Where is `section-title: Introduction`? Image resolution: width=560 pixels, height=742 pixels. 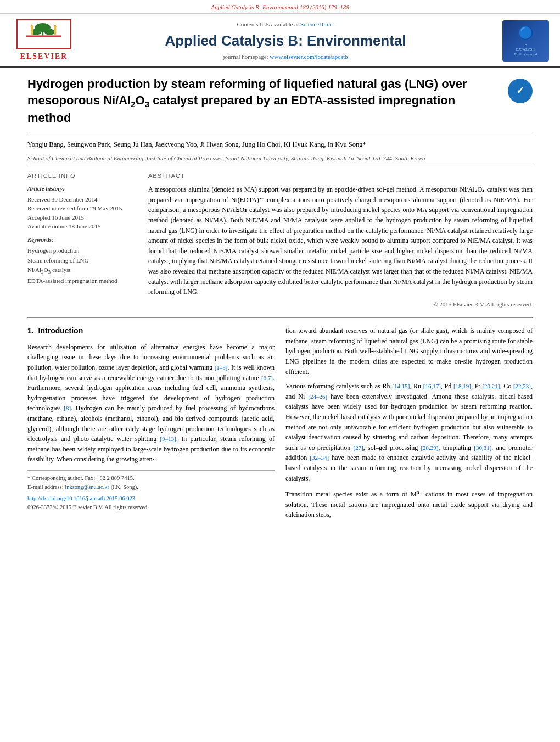
section-title: Introduction is located at coordinates (61, 331).